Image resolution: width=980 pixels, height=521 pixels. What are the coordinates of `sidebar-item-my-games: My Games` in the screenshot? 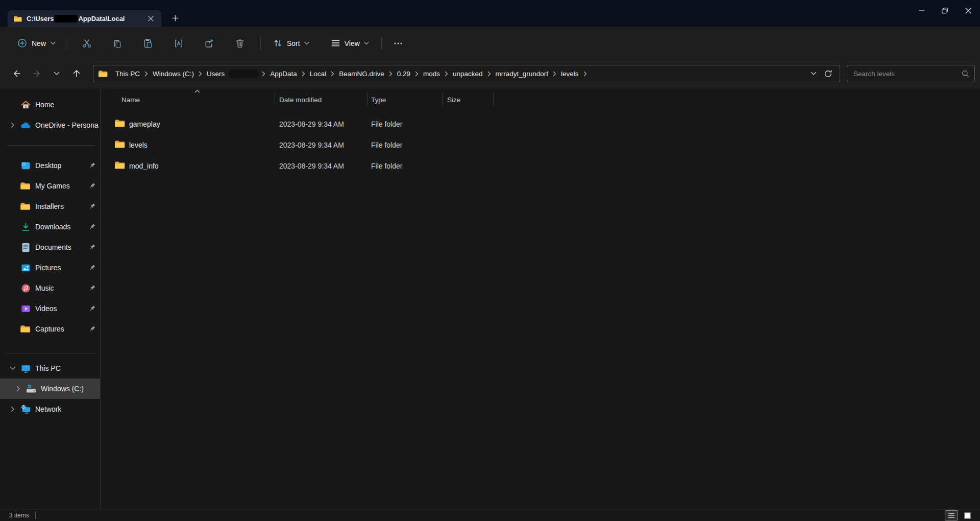 It's located at (50, 186).